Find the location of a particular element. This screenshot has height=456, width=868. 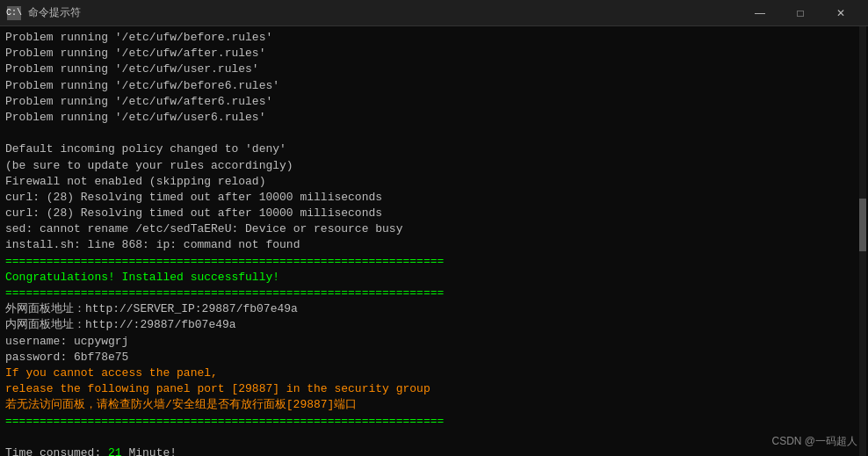

scrollbar is located at coordinates (863, 241).